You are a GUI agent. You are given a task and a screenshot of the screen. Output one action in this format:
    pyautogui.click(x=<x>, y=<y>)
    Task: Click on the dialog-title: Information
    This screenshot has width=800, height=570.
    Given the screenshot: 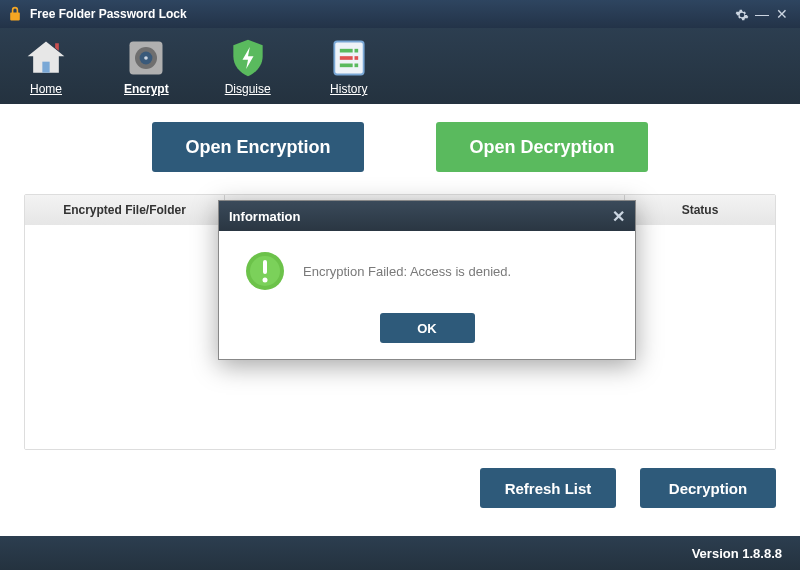 What is the action you would take?
    pyautogui.click(x=420, y=216)
    